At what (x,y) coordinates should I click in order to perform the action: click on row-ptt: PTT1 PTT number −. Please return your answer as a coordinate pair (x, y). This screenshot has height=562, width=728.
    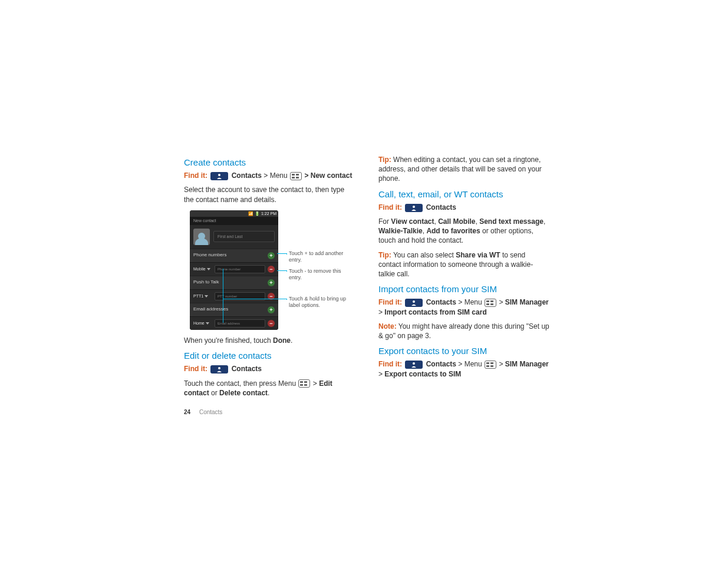
    Looking at the image, I should click on (234, 296).